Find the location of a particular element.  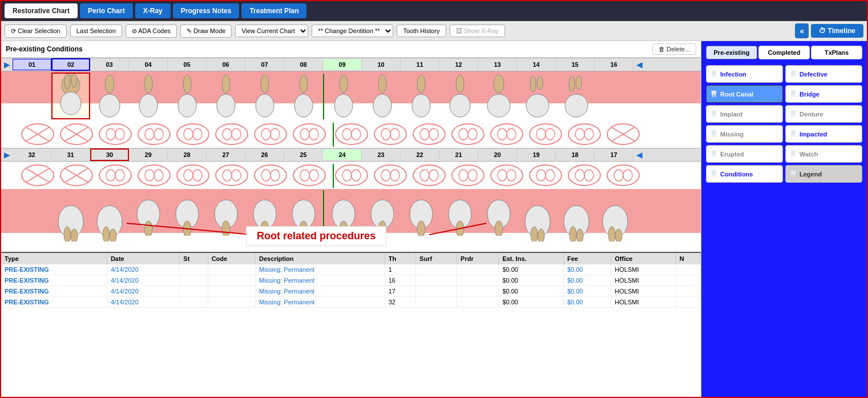

tooth-27: 27 is located at coordinates (226, 155).